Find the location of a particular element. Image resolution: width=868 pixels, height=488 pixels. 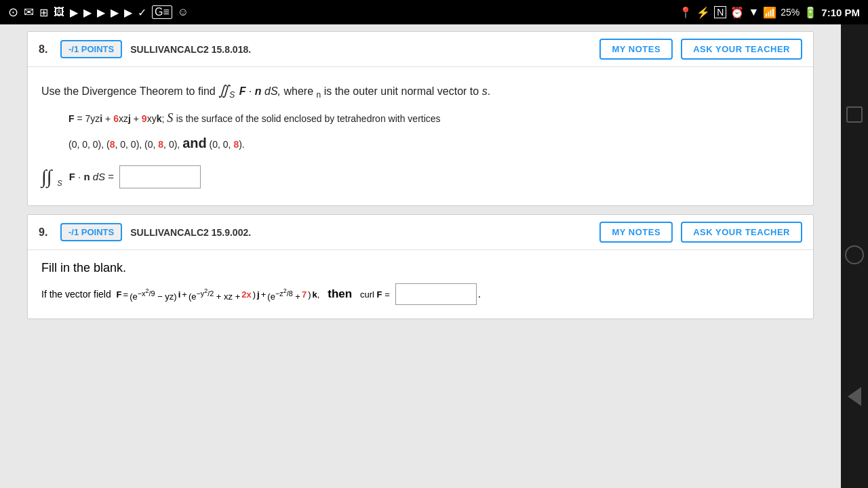

question-9-points: -/1 POINTS is located at coordinates (91, 232).